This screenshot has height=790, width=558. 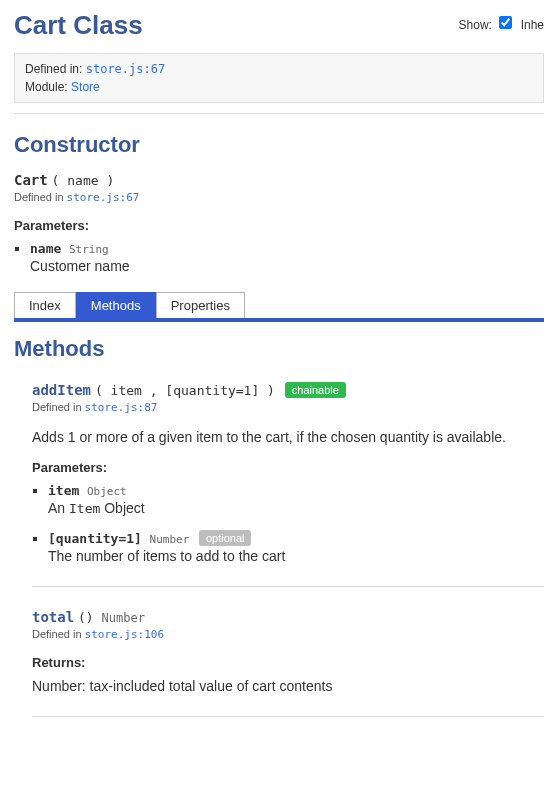 I want to click on defined-in-label: Defined in:, so click(x=54, y=69).